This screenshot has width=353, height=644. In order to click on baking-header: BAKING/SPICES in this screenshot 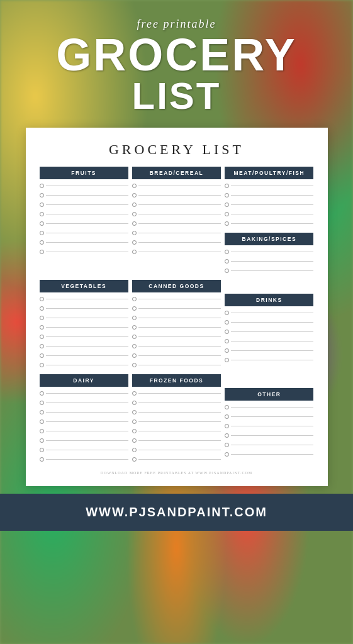, I will do `click(269, 239)`.